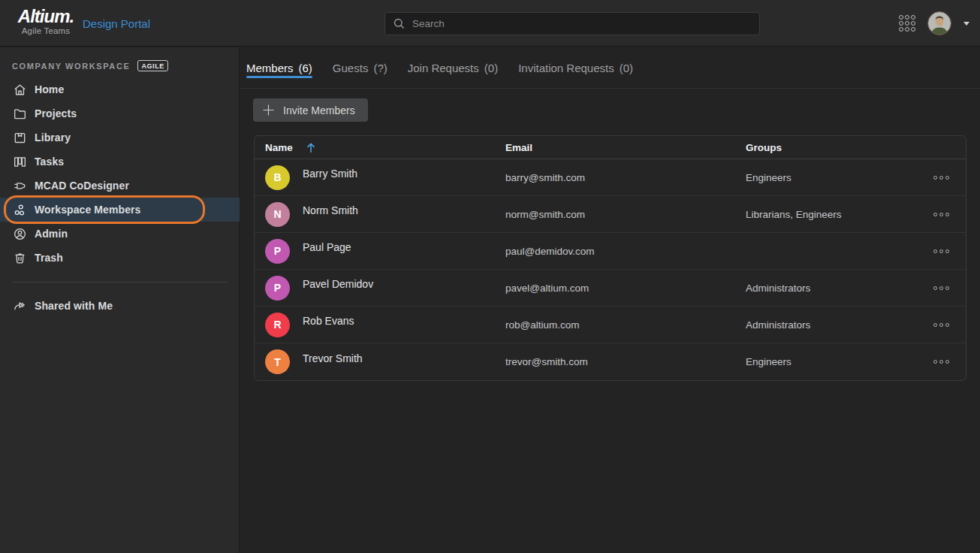 The width and height of the screenshot is (980, 553). What do you see at coordinates (306, 68) in the screenshot?
I see `tab-count: (6)` at bounding box center [306, 68].